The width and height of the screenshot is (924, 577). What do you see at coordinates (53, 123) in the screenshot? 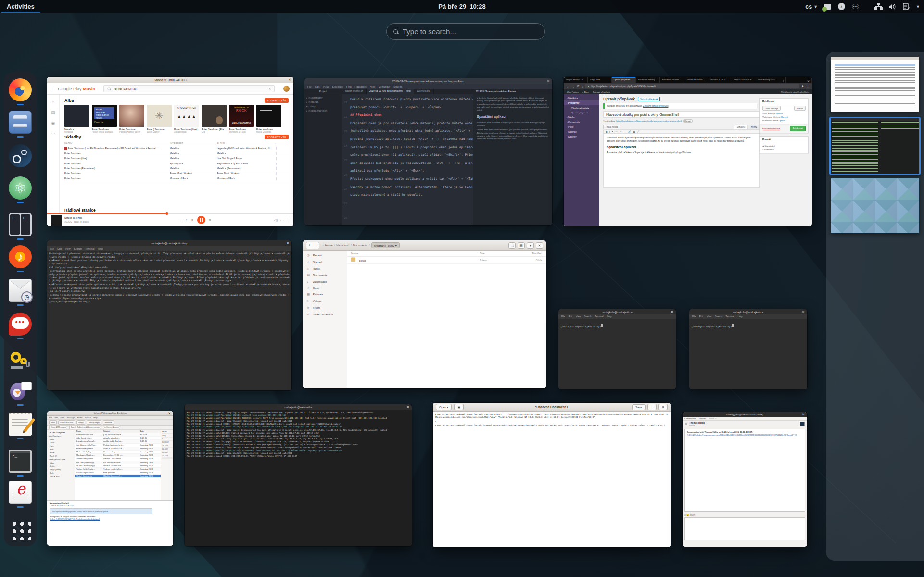
I see `radio-icon: ◉` at bounding box center [53, 123].